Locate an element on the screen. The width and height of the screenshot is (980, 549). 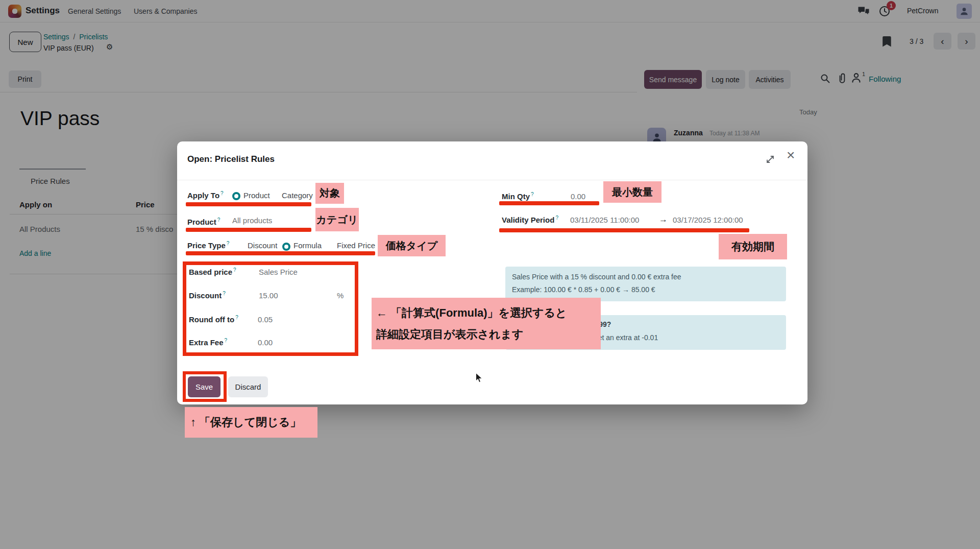
mouse-cursor-icon is located at coordinates (479, 379).